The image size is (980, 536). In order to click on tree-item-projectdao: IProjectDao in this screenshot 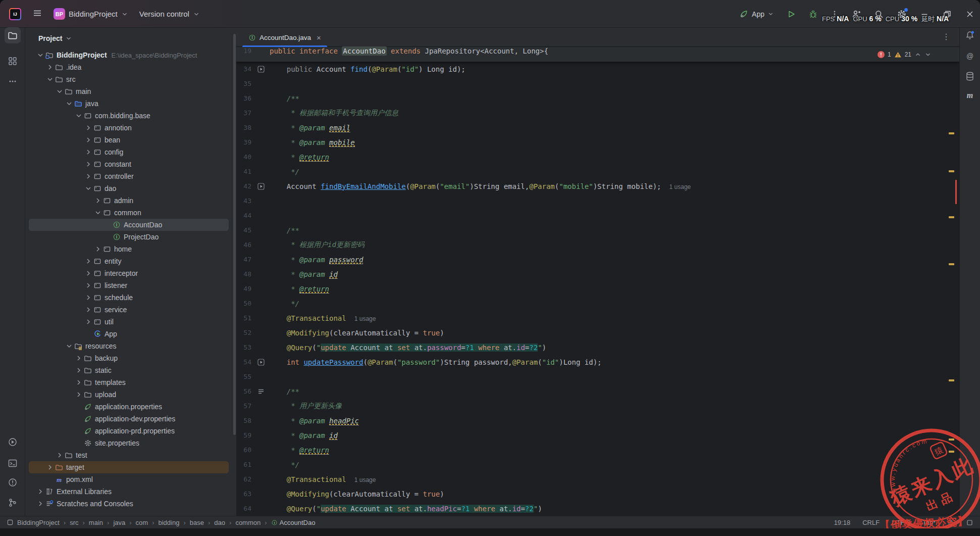, I will do `click(129, 237)`.